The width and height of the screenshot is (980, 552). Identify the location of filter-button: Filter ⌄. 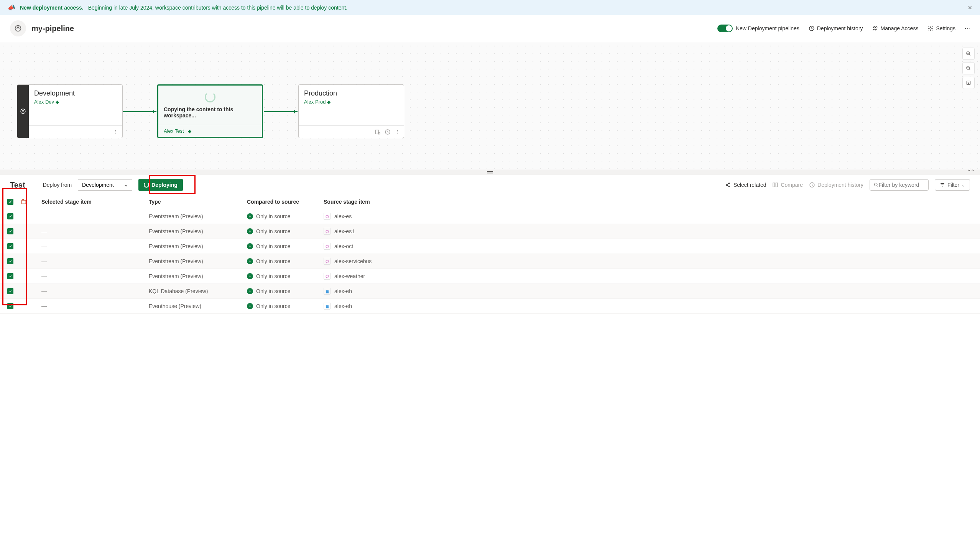
(952, 185).